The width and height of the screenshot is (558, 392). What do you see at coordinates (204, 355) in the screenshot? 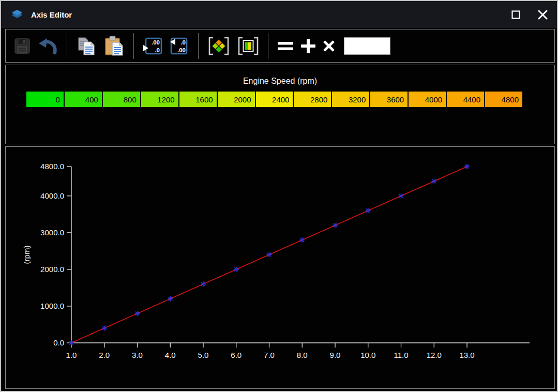
I see `x-tick-label: 5.0` at bounding box center [204, 355].